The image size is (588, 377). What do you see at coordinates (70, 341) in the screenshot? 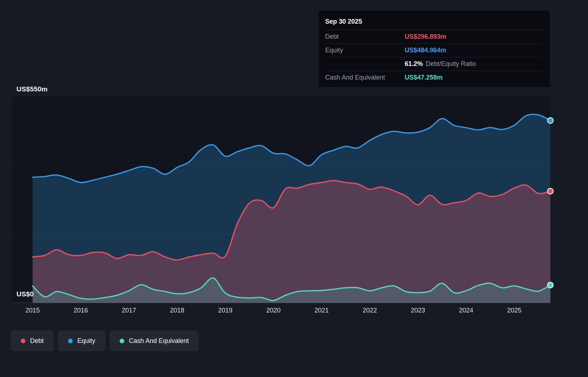
I see `equity-legend-dot-icon` at bounding box center [70, 341].